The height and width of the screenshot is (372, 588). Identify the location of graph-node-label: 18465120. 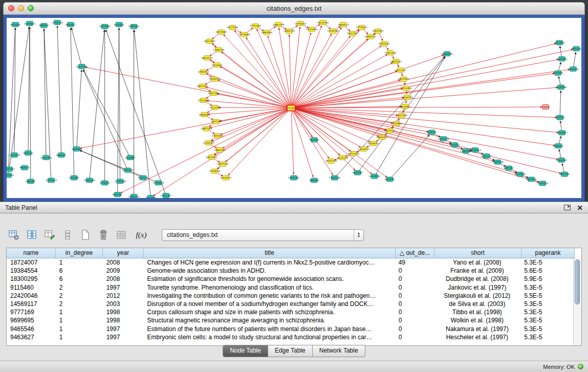
(371, 37).